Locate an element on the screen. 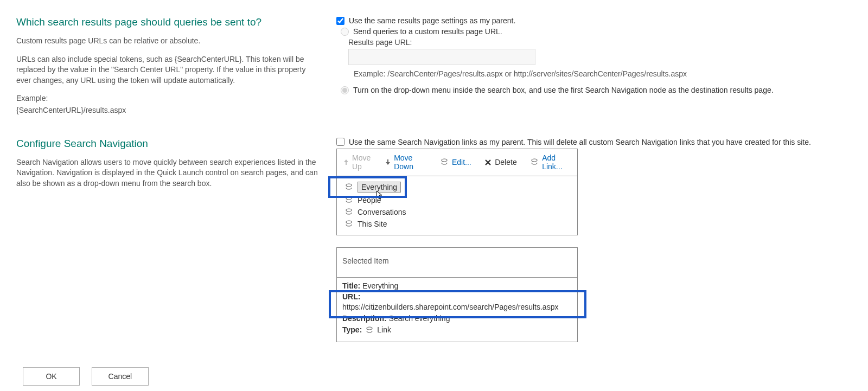  nav-item-people: People is located at coordinates (457, 200).